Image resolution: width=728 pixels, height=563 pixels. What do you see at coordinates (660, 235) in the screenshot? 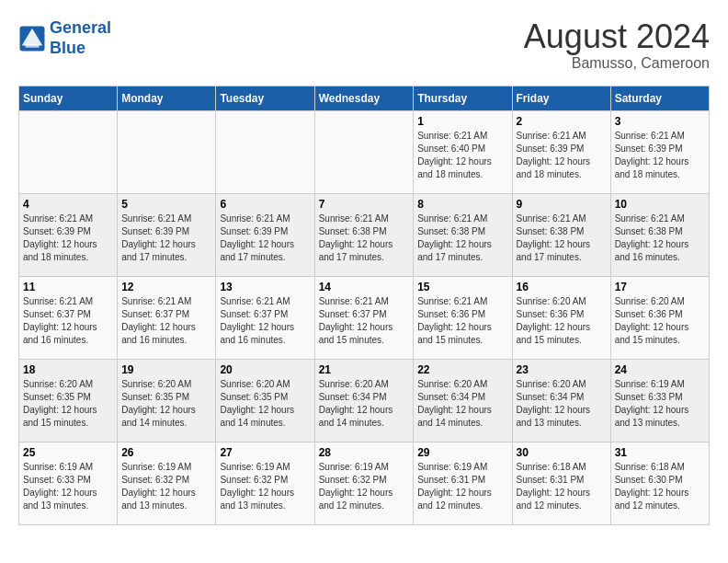
I see `day-cell: 10Sunrise: 6:21 AM Sunset: 6:38 PM Dayli…` at bounding box center [660, 235].